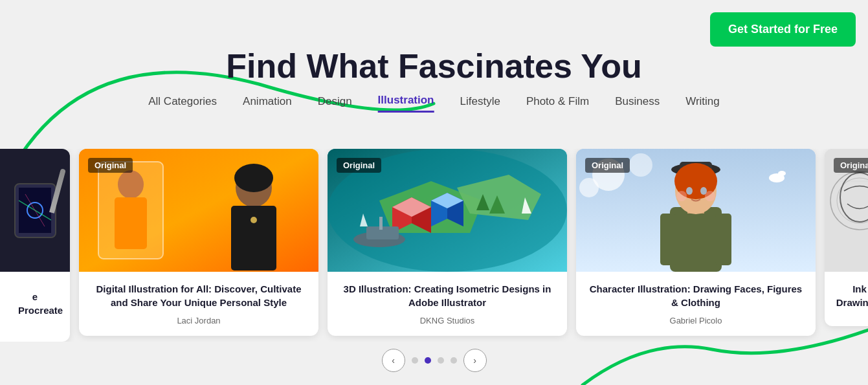 Image resolution: width=868 pixels, height=385 pixels. Describe the element at coordinates (183, 104) in the screenshot. I see `nav-item-all-categories: All Categories` at that location.